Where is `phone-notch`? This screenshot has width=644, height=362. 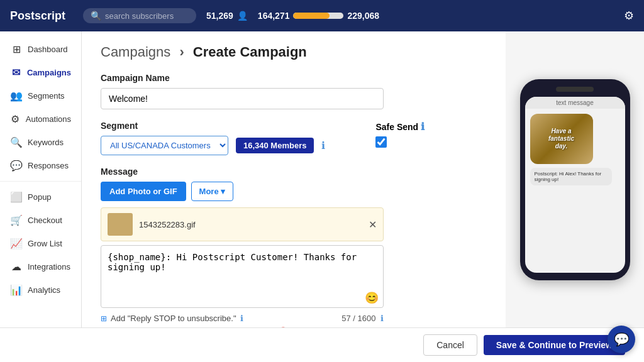 phone-notch is located at coordinates (575, 89).